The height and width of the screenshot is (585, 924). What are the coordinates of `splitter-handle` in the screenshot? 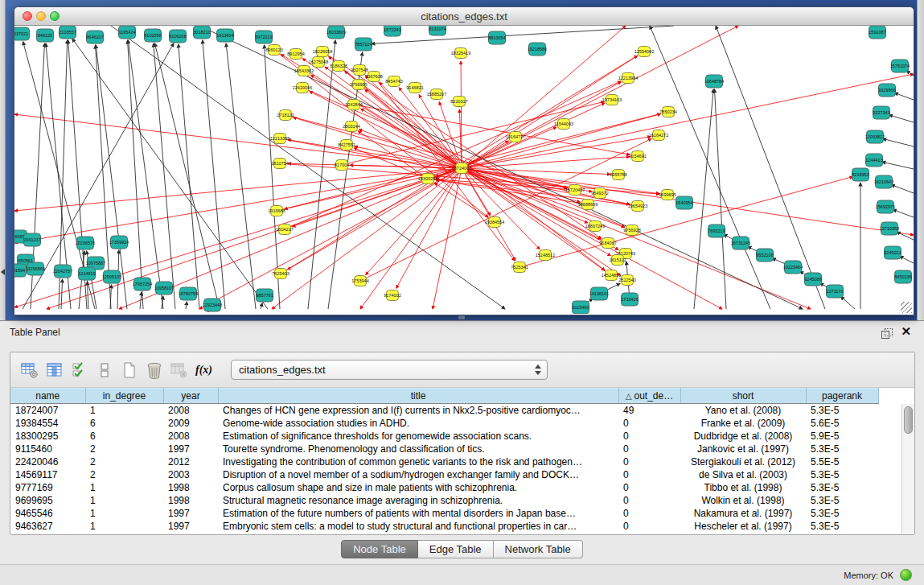 It's located at (462, 317).